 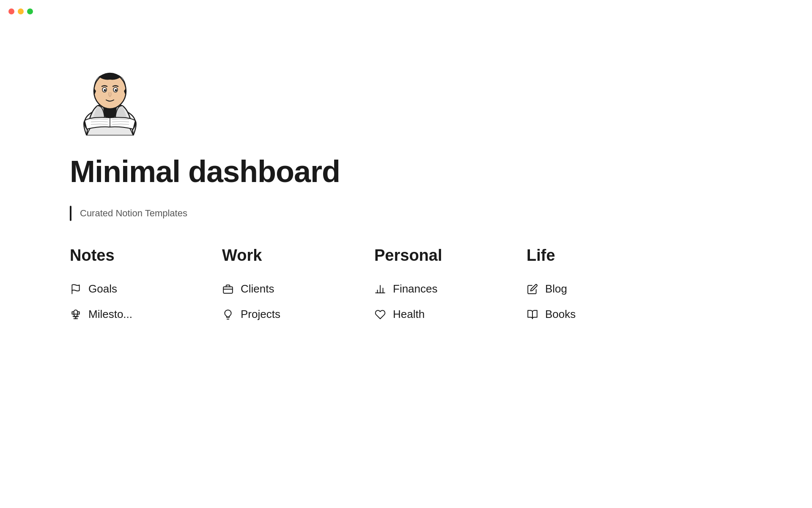 I want to click on item-clients-label: Clients, so click(x=257, y=289).